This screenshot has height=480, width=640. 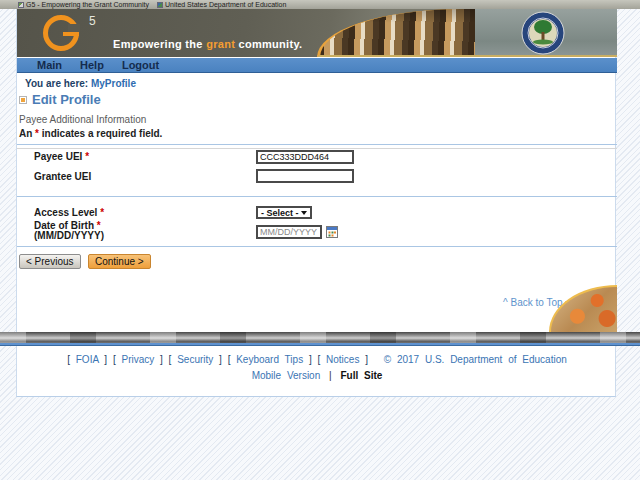 What do you see at coordinates (208, 44) in the screenshot?
I see `banner-tagline: Empowering the grant community.` at bounding box center [208, 44].